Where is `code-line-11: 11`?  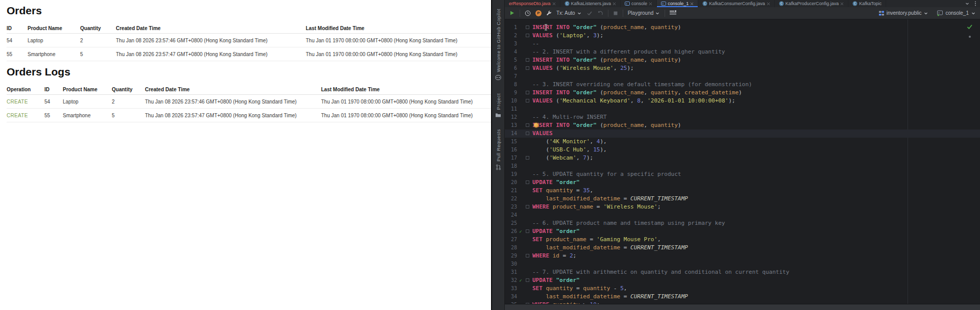 code-line-11: 11 is located at coordinates (742, 109).